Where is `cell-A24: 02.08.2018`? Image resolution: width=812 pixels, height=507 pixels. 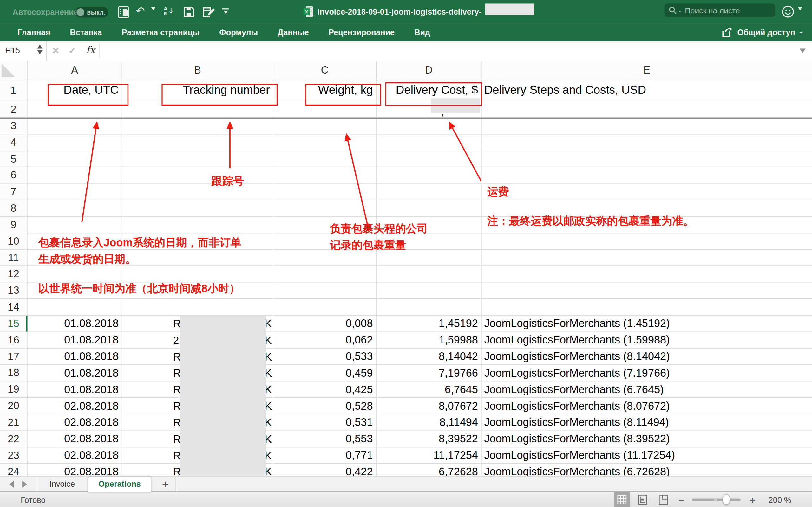 cell-A24: 02.08.2018 is located at coordinates (75, 470).